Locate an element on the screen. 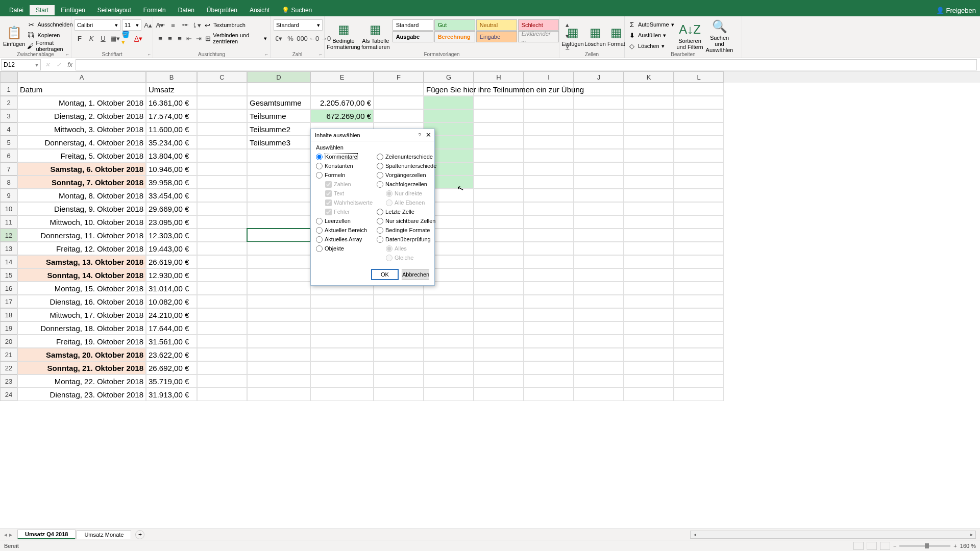  row-header: 7 is located at coordinates (9, 169).